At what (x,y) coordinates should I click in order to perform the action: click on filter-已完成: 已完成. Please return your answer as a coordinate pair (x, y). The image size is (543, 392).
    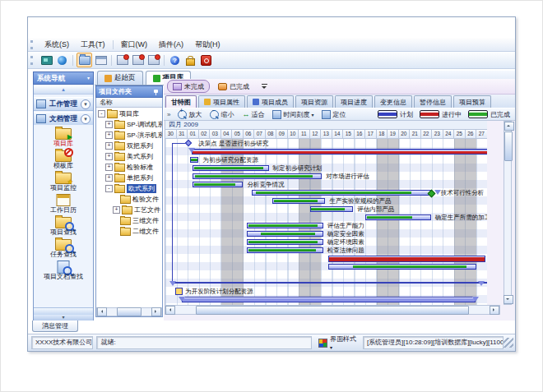
    Looking at the image, I should click on (234, 86).